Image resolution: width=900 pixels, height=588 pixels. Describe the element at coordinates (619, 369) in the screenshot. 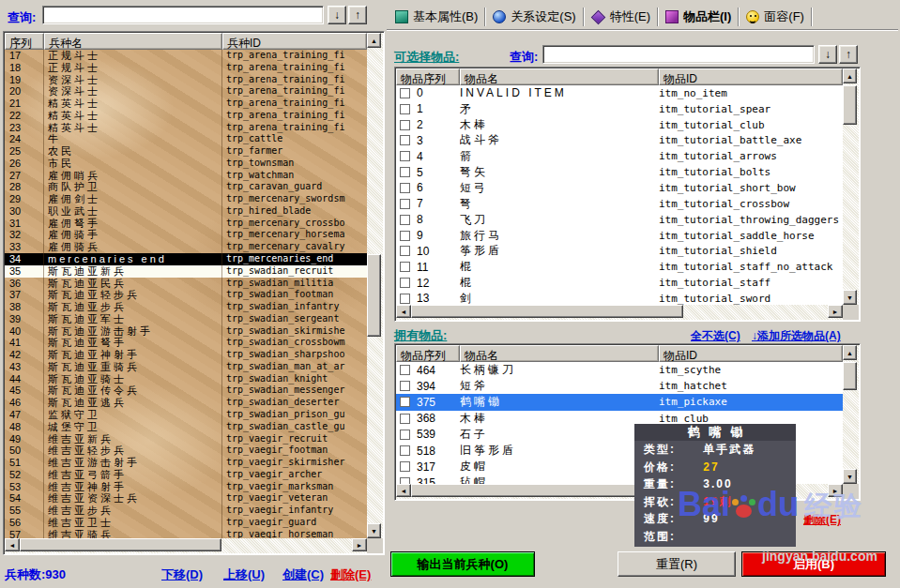

I see `item-row: 464长柄镰刀itm_scythe` at that location.